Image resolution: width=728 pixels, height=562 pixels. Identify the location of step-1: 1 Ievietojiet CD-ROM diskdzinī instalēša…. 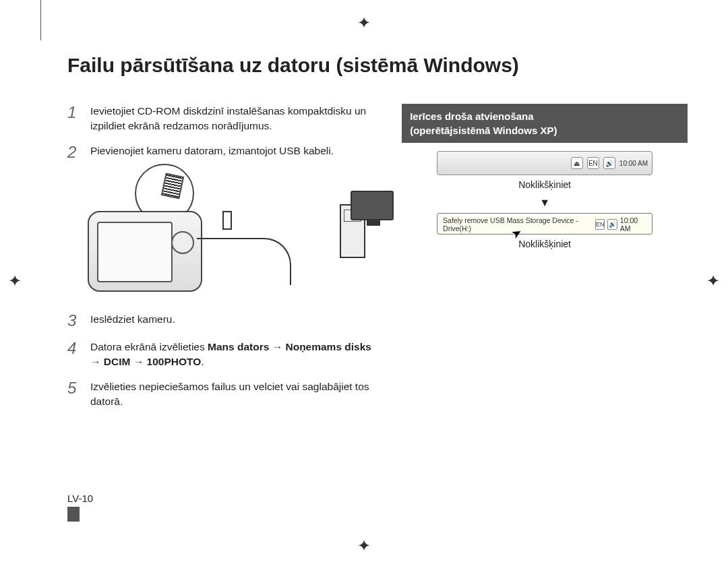
(224, 119).